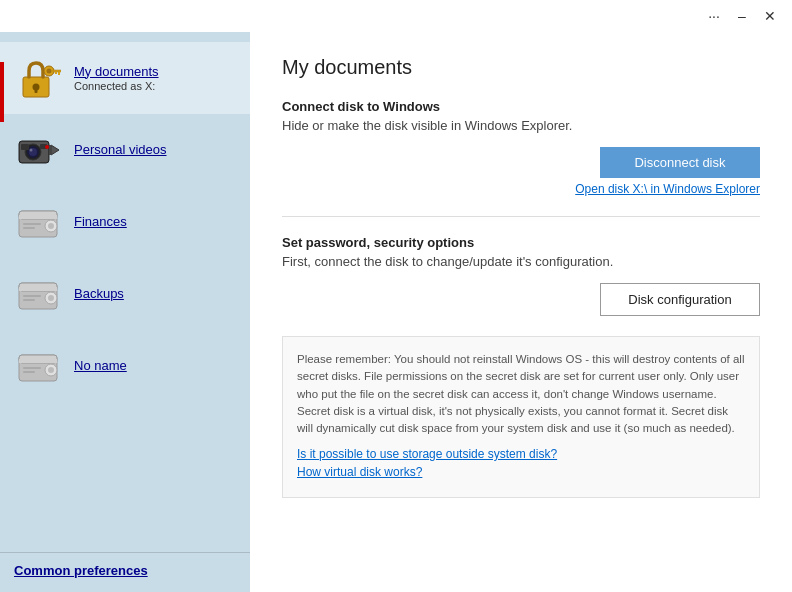 This screenshot has width=792, height=592. What do you see at coordinates (396, 16) in the screenshot?
I see `titlebar: ··· – ✕` at bounding box center [396, 16].